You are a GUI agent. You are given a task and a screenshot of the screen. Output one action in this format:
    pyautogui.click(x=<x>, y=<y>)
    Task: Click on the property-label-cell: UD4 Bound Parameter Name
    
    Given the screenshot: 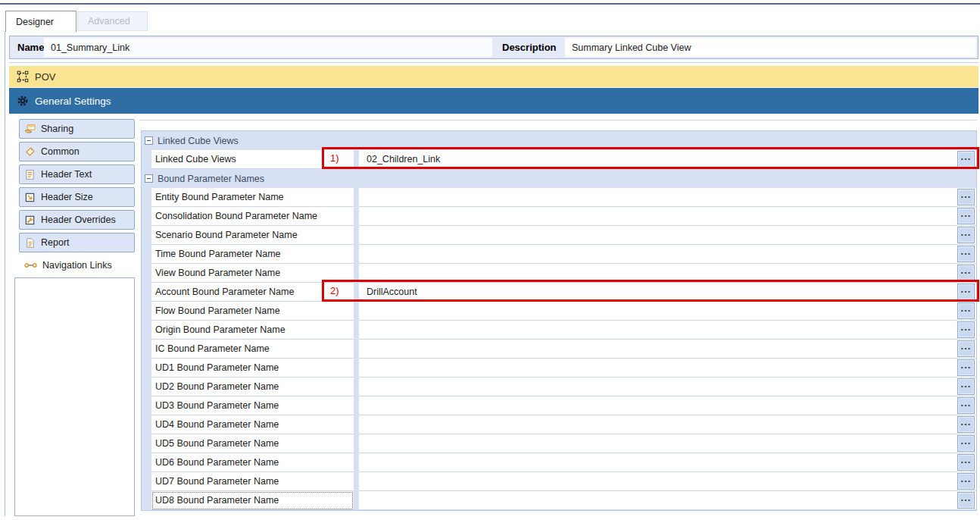 What is the action you would take?
    pyautogui.click(x=253, y=424)
    